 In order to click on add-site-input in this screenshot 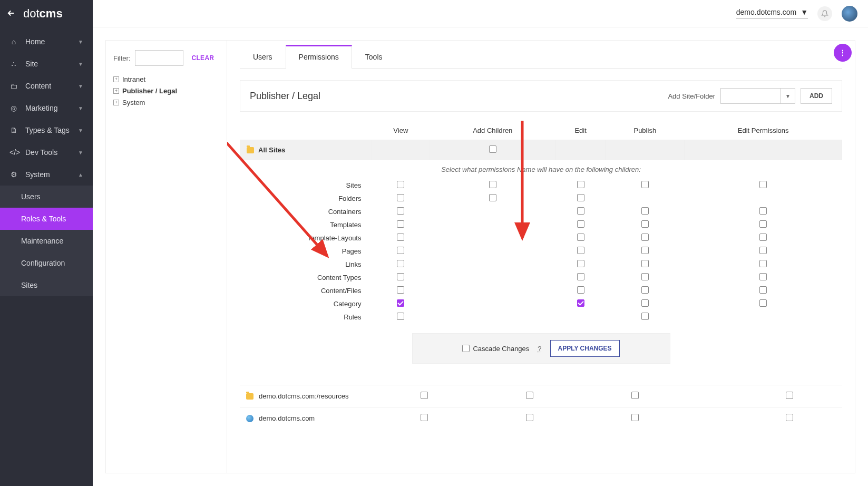, I will do `click(750, 96)`.